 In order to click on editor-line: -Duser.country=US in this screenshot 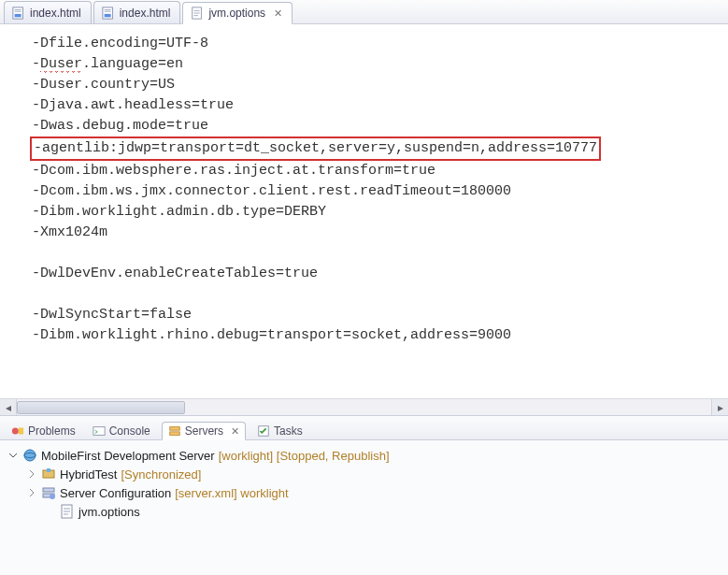, I will do `click(376, 85)`.